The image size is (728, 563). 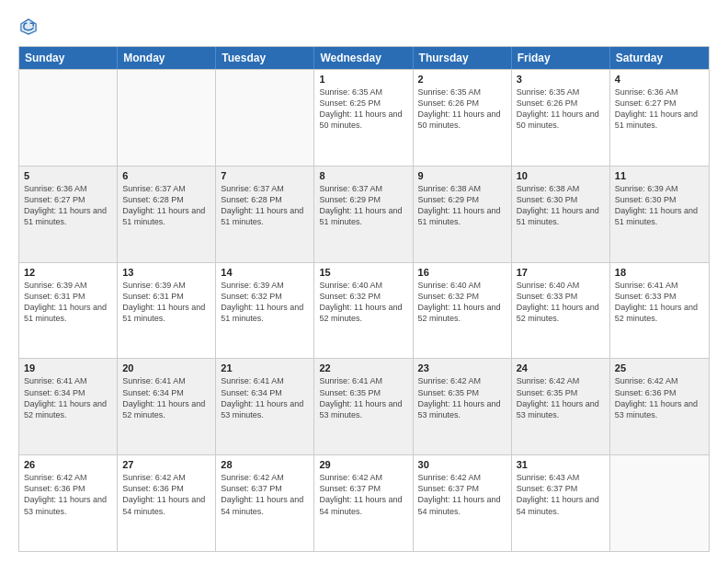 I want to click on day-header-wednesday: Wednesday, so click(x=364, y=58).